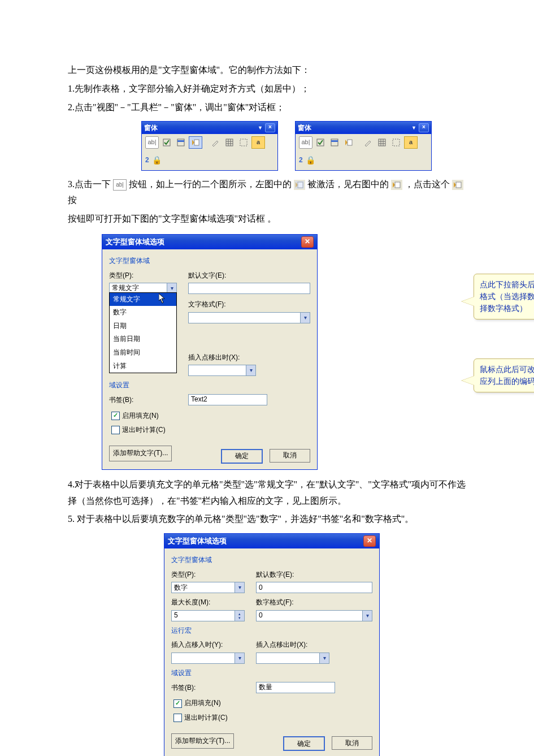 This screenshot has height=756, width=534. Describe the element at coordinates (143, 300) in the screenshot. I see `dropdown-item: 常规文字` at that location.